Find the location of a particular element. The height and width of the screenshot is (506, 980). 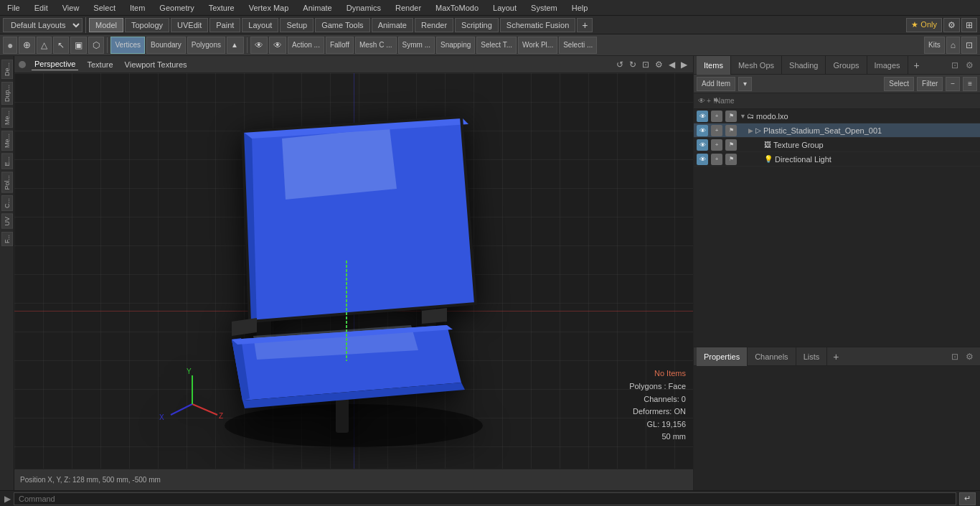

menu-system: System is located at coordinates (544, 8).